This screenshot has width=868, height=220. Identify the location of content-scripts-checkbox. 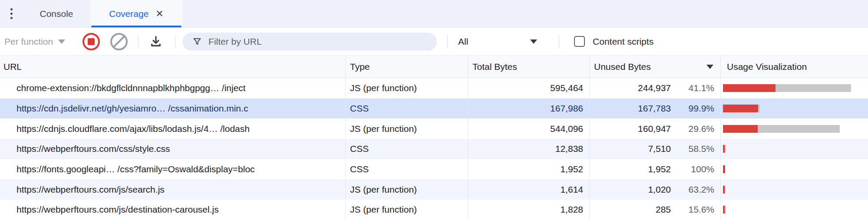
(579, 42).